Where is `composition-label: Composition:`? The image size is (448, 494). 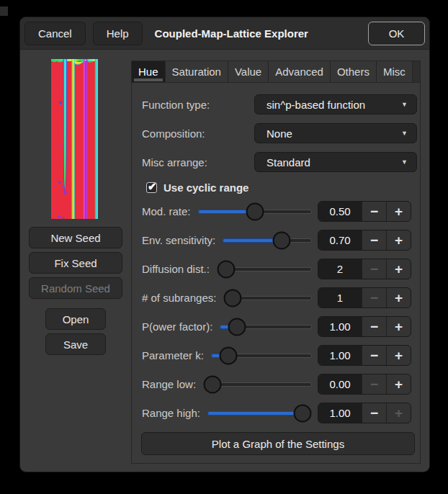
composition-label: Composition: is located at coordinates (174, 134).